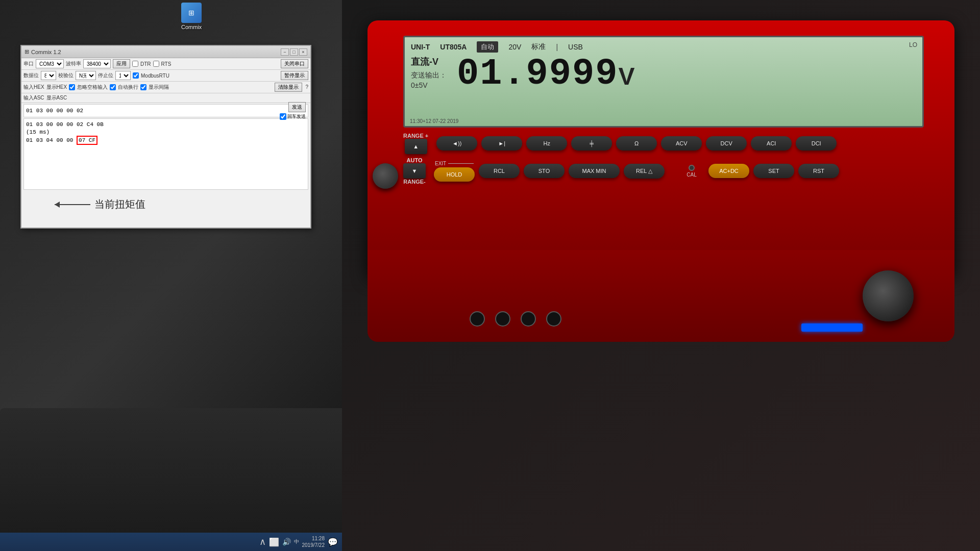 The width and height of the screenshot is (980, 551). I want to click on show-interval-label: 显示间隔, so click(159, 87).